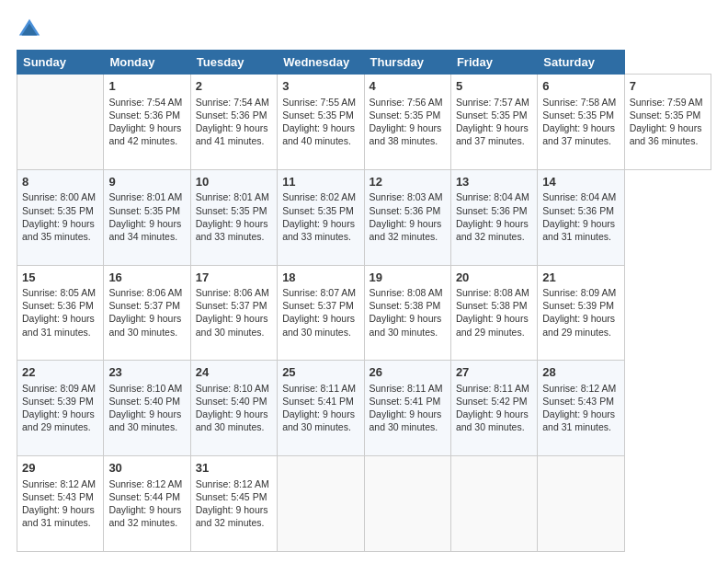 The image size is (728, 563). Describe the element at coordinates (495, 86) in the screenshot. I see `day-number: 5` at that location.